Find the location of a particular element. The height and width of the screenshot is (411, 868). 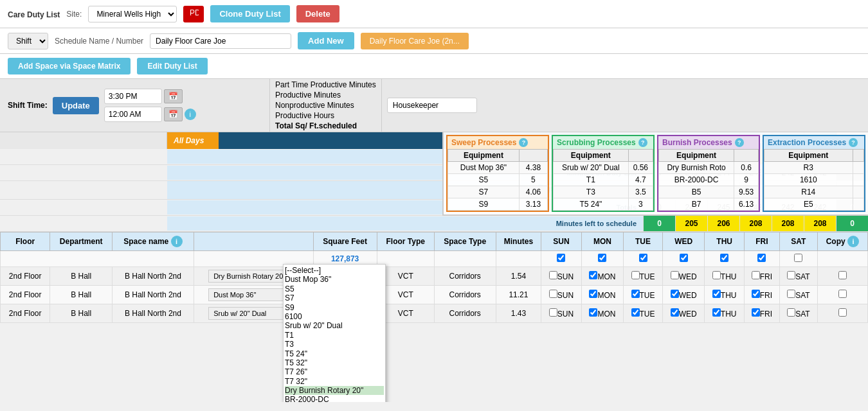

burnish-panel: Burnish Processes ? Equipment Dry Burnis… is located at coordinates (709, 173).